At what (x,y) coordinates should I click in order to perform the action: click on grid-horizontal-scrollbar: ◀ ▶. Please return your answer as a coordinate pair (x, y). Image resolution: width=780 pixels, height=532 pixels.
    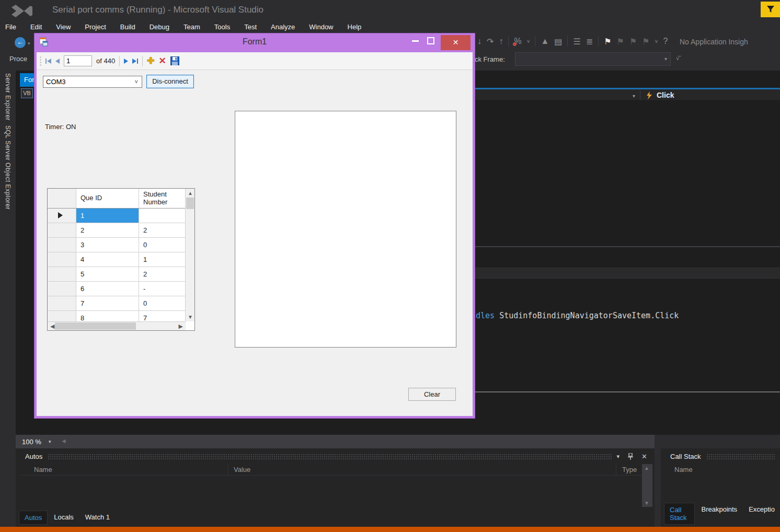
    Looking at the image, I should click on (117, 326).